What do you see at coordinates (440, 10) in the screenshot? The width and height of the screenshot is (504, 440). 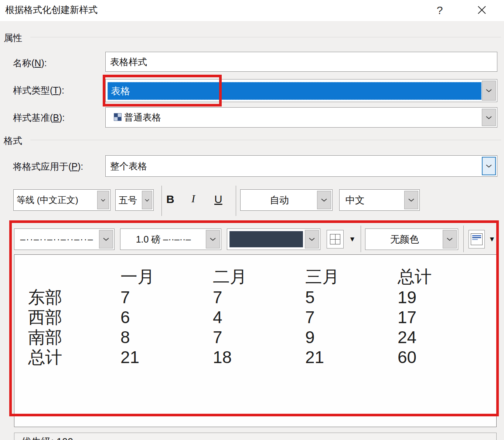 I see `help-icon: ?` at bounding box center [440, 10].